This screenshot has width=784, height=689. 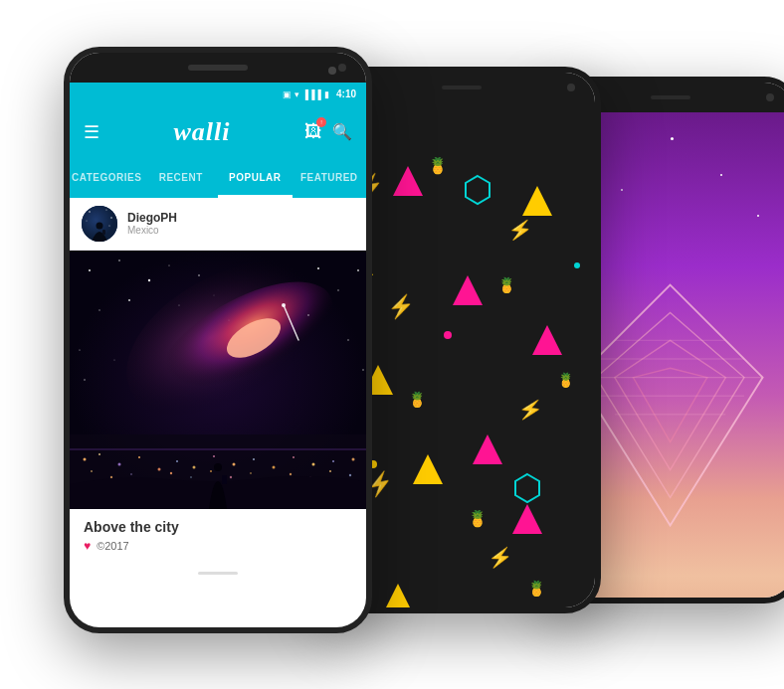 I want to click on download-button: 🖼 !, so click(x=313, y=131).